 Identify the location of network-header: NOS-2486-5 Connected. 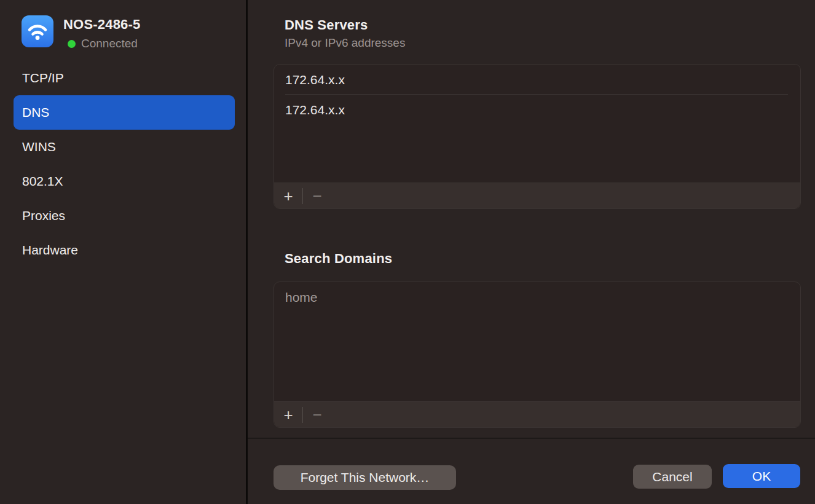
(81, 33).